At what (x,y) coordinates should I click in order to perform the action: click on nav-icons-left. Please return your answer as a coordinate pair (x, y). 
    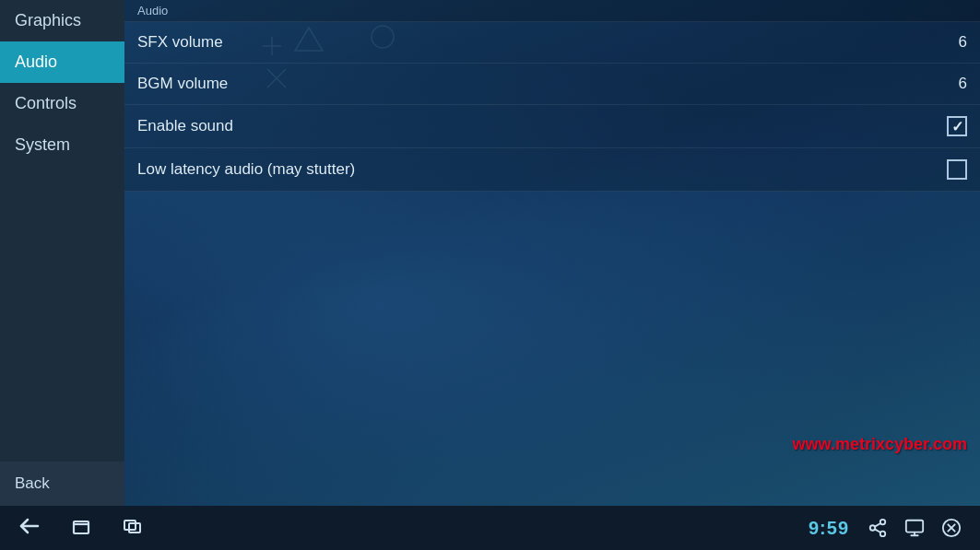
    Looking at the image, I should click on (81, 529).